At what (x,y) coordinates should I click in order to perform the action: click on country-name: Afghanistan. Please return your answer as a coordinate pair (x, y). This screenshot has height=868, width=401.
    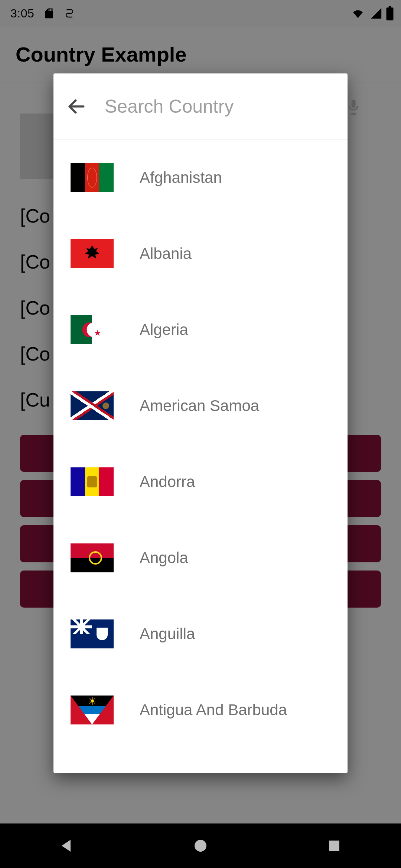
    Looking at the image, I should click on (181, 178).